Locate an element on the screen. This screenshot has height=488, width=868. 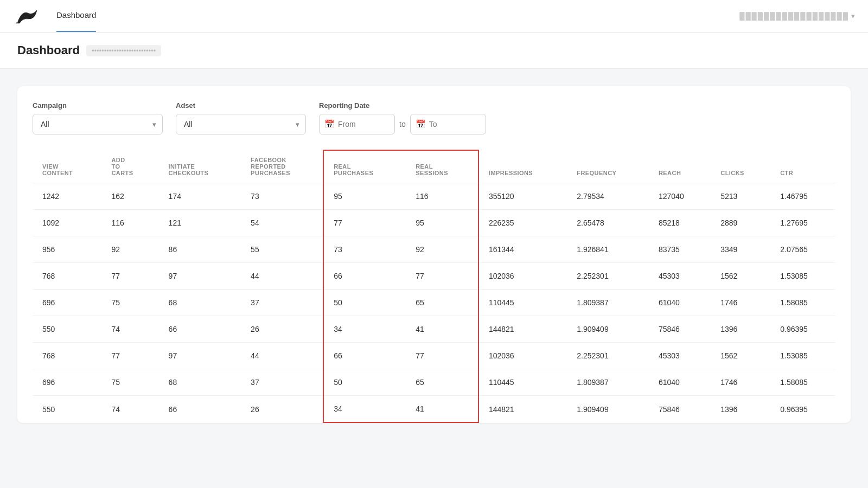
dropdown-icon: ▾ is located at coordinates (853, 16).